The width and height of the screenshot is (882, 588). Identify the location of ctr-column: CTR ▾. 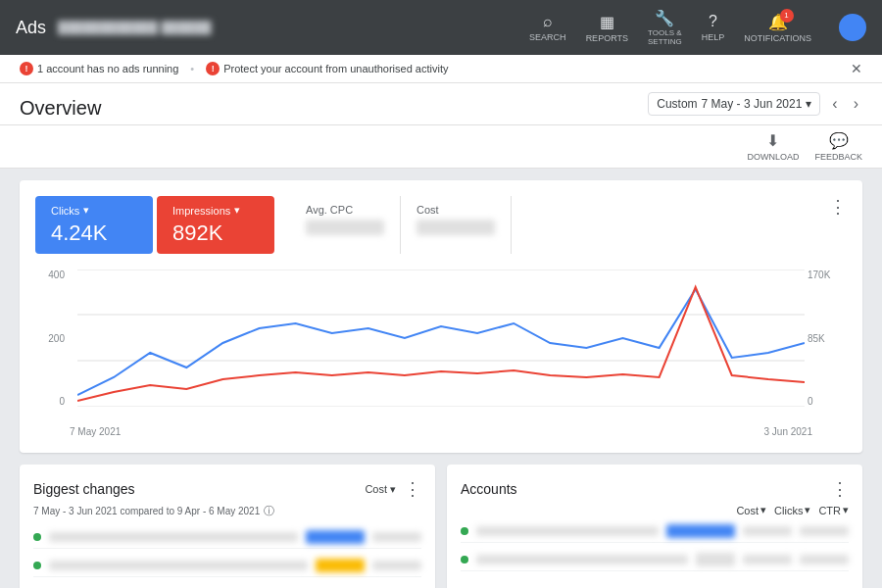
(833, 510).